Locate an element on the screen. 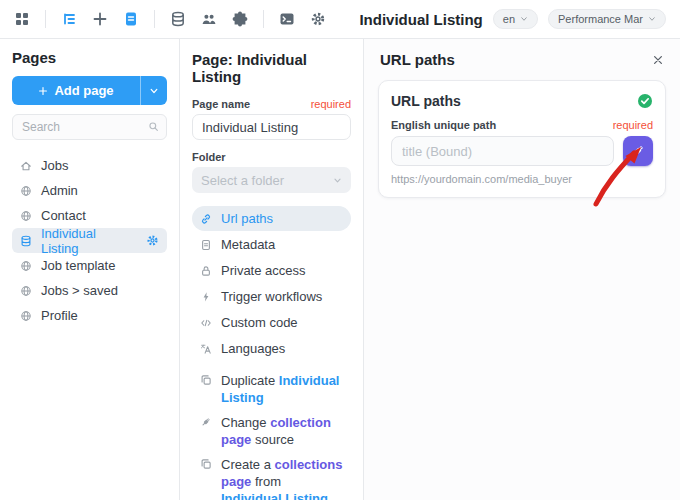 The width and height of the screenshot is (680, 500). menu-item-metadata: Metadata is located at coordinates (272, 244).